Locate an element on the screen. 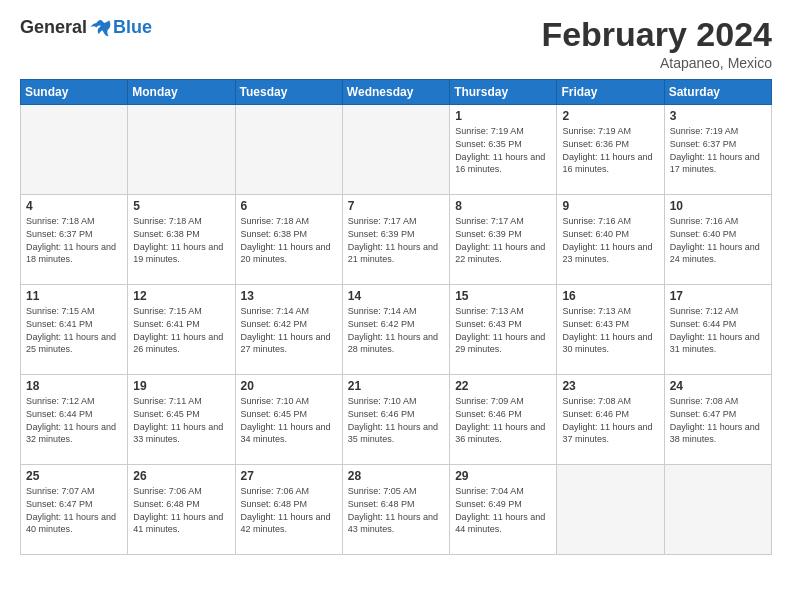  day-number: 20 is located at coordinates (289, 386).